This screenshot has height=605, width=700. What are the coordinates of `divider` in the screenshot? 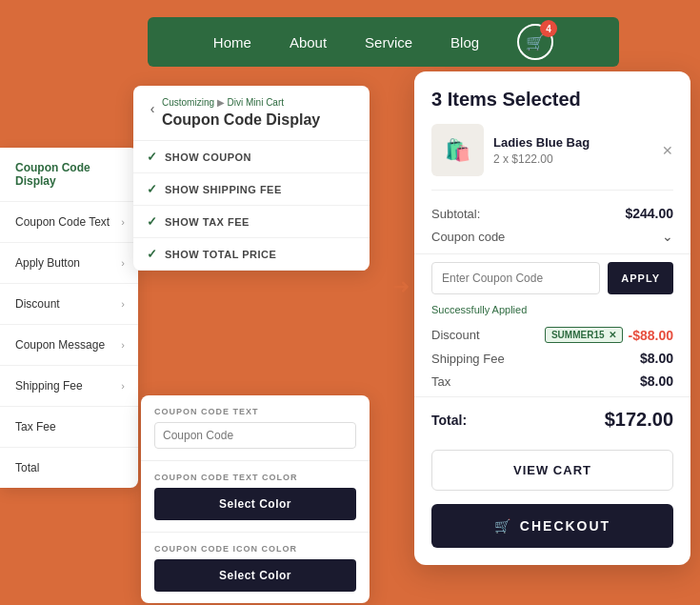 It's located at (552, 191).